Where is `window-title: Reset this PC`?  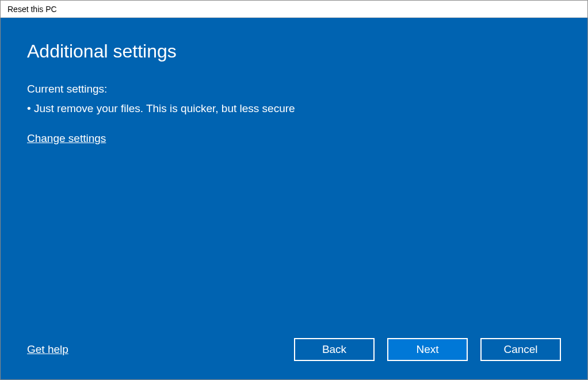
window-title: Reset this PC is located at coordinates (32, 9).